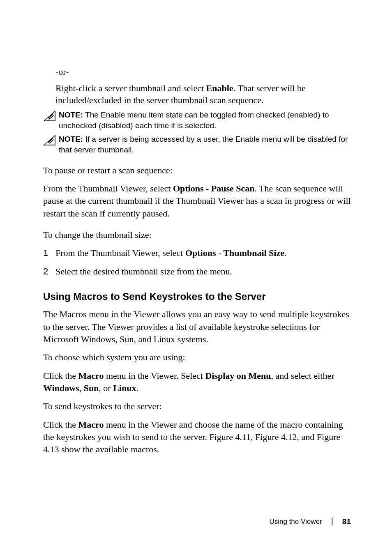 This screenshot has width=392, height=555. I want to click on list-number: 2, so click(49, 272).